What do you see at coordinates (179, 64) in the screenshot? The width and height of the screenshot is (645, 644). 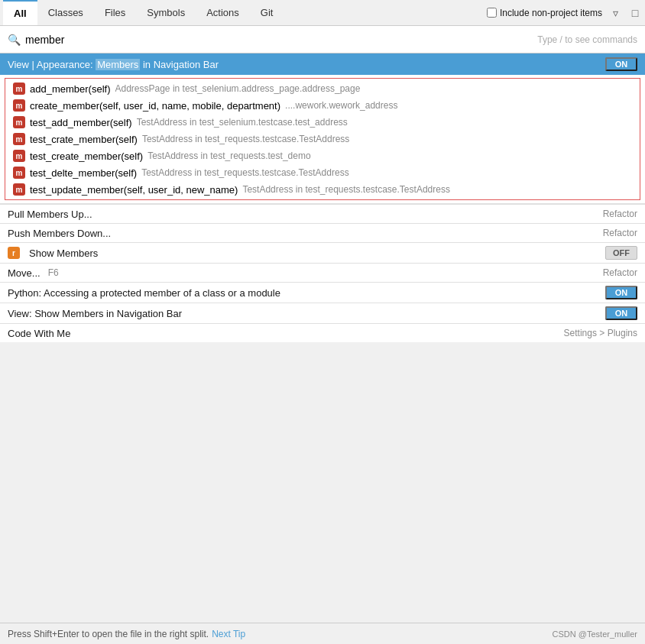 I see `section-title-suffix: in Navigation Bar` at bounding box center [179, 64].